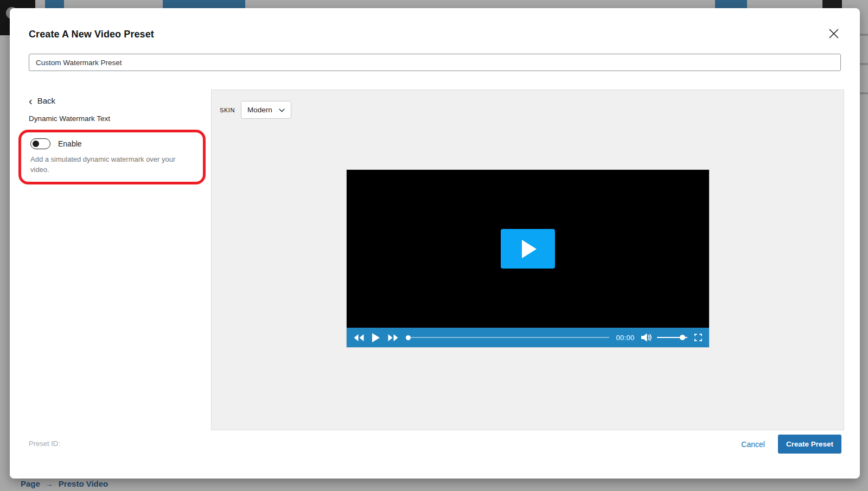 The image size is (868, 491). What do you see at coordinates (647, 337) in the screenshot?
I see `volume-icon` at bounding box center [647, 337].